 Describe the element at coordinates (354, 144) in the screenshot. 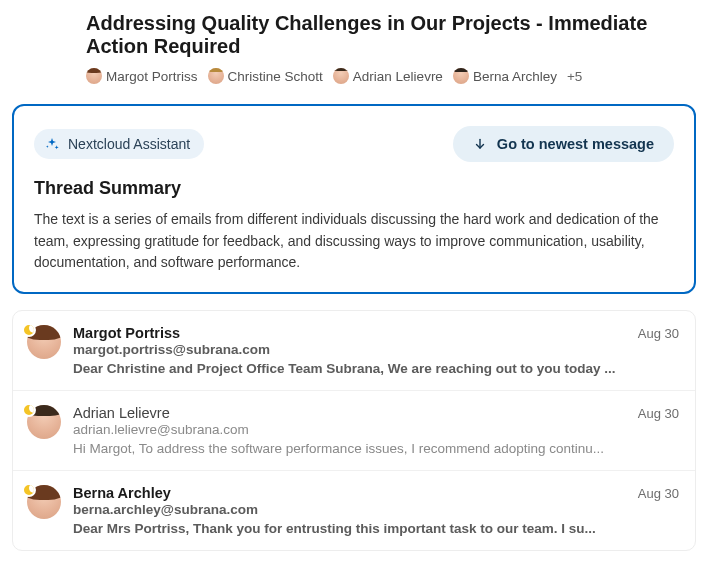

I see `summary-header: Nextcloud Assistant Go to newest message` at that location.